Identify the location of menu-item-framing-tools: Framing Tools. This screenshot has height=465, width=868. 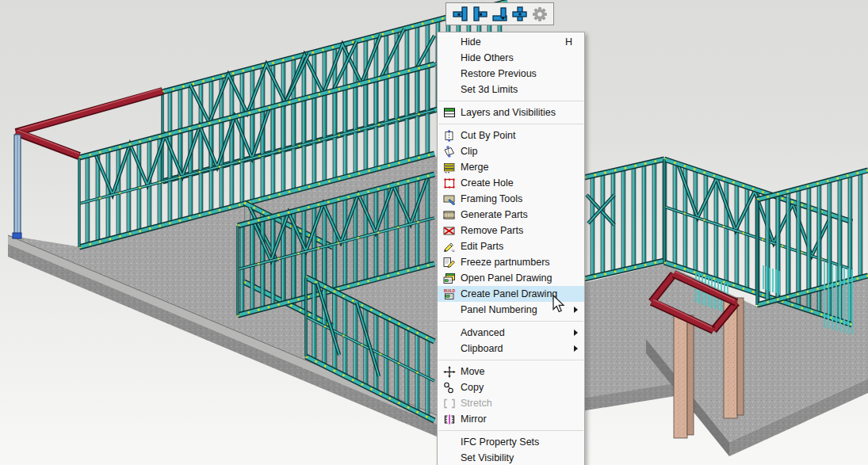
(510, 199).